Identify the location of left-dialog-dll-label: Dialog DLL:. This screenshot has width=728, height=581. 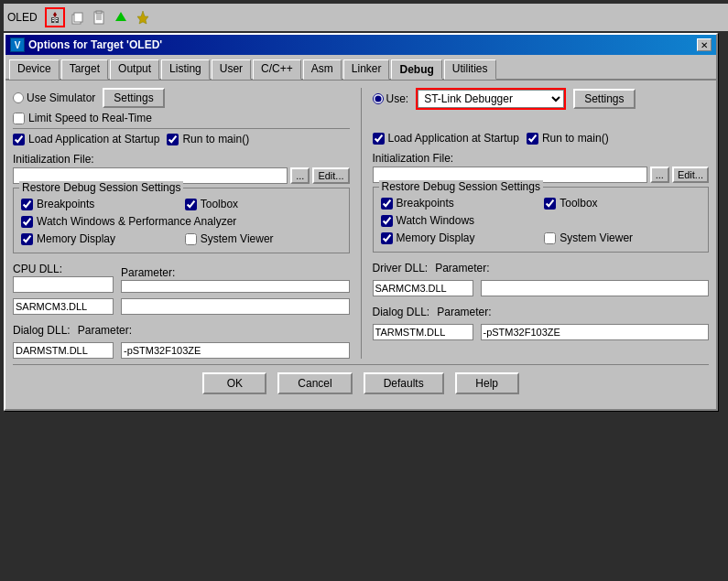
(42, 330).